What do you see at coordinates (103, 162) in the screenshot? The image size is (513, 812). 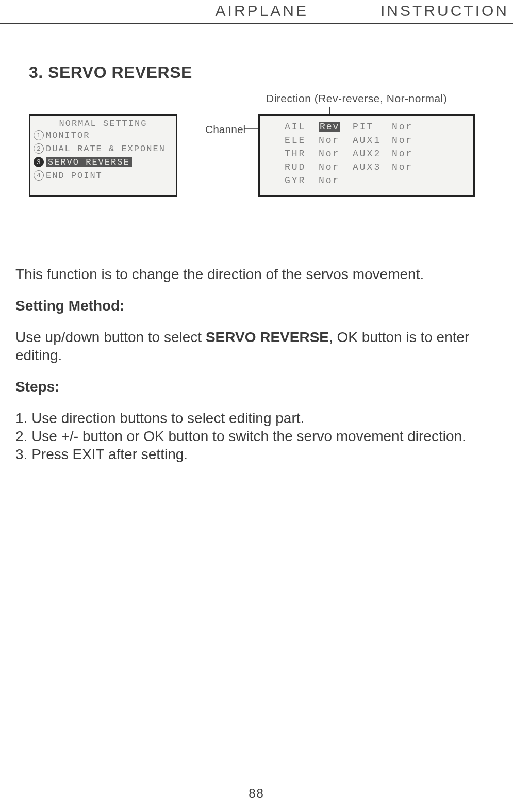 I see `lcd-menu-item-selected: 3 SERVO REVERSE` at bounding box center [103, 162].